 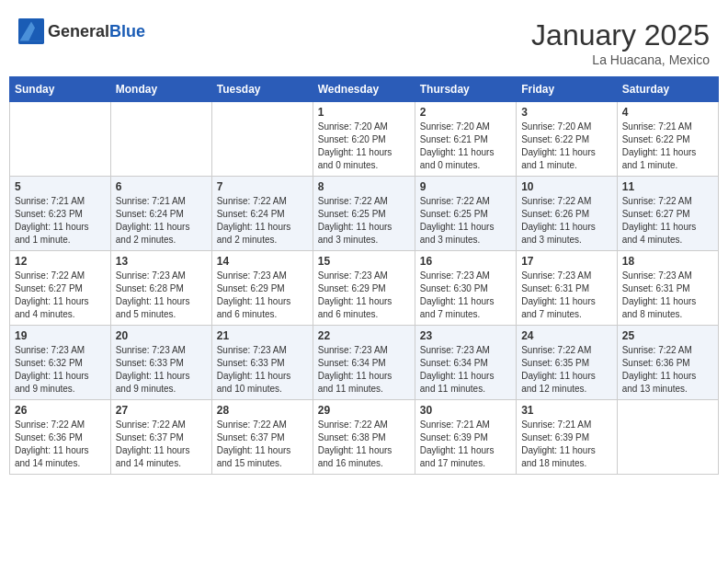 What do you see at coordinates (79, 31) in the screenshot?
I see `logo-general: General` at bounding box center [79, 31].